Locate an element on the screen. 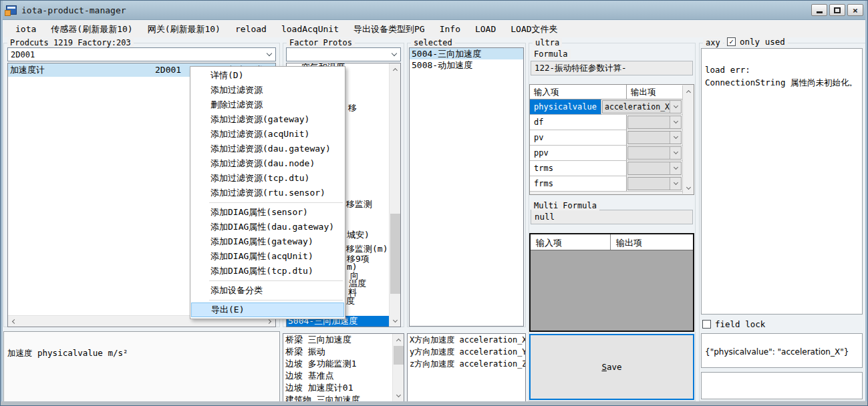 The height and width of the screenshot is (406, 868). menu-separator is located at coordinates (276, 300).